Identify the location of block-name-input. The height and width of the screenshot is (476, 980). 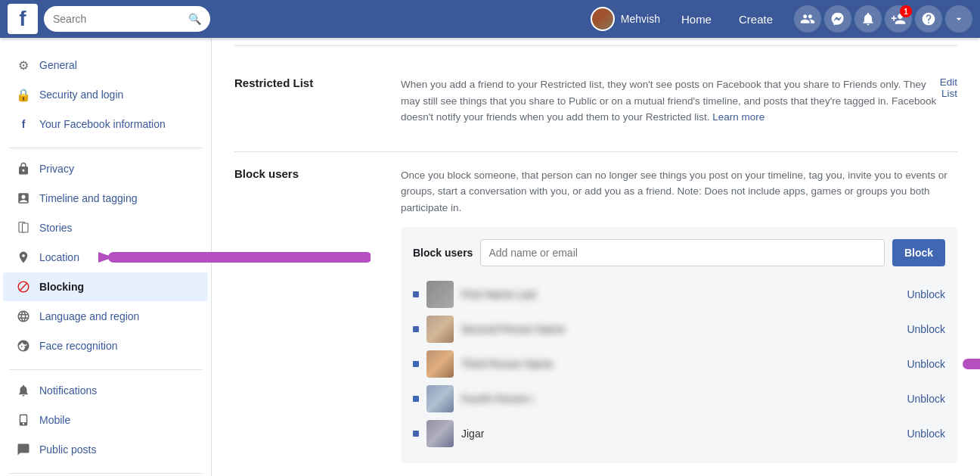
(682, 253).